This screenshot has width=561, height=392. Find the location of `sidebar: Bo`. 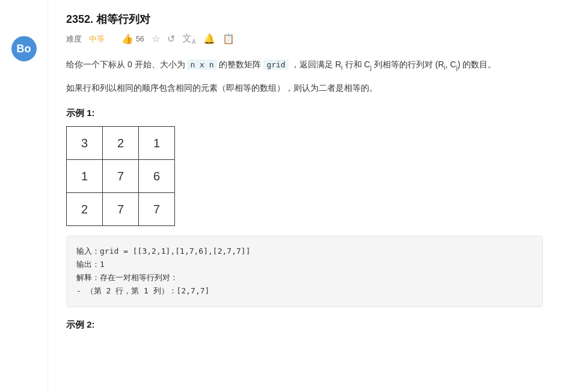

sidebar: Bo is located at coordinates (24, 196).